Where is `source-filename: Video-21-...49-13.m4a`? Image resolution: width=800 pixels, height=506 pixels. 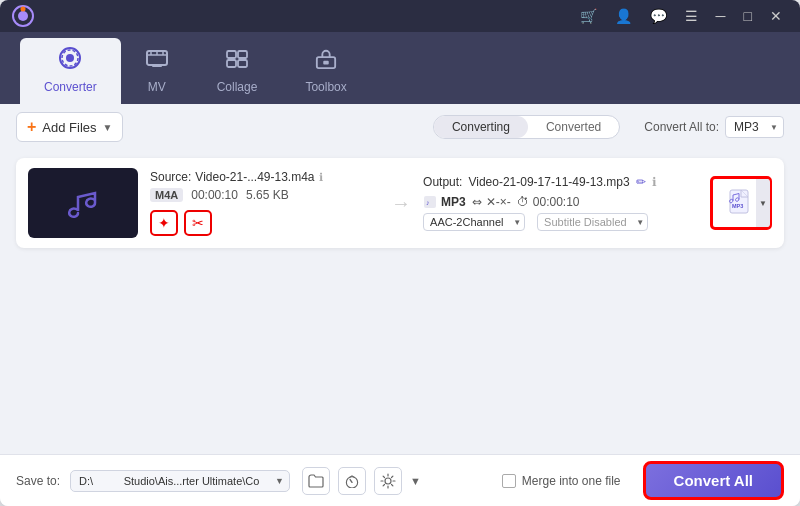 source-filename: Video-21-...49-13.m4a is located at coordinates (254, 177).